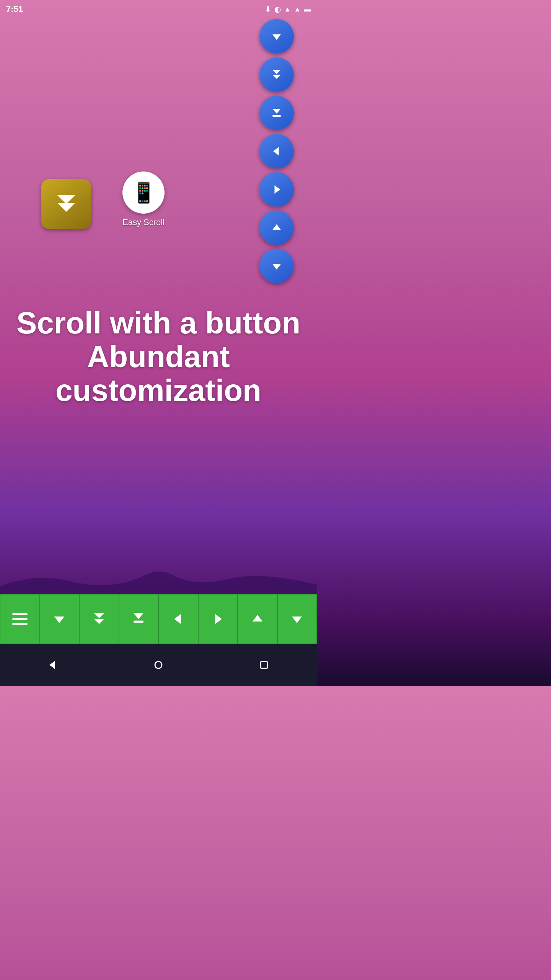 The image size is (551, 980). I want to click on blue-buttons-column, so click(277, 151).